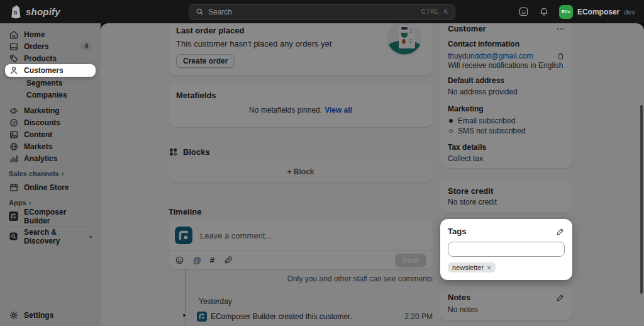  I want to click on email-subscription-status: Email subscribed, so click(506, 121).